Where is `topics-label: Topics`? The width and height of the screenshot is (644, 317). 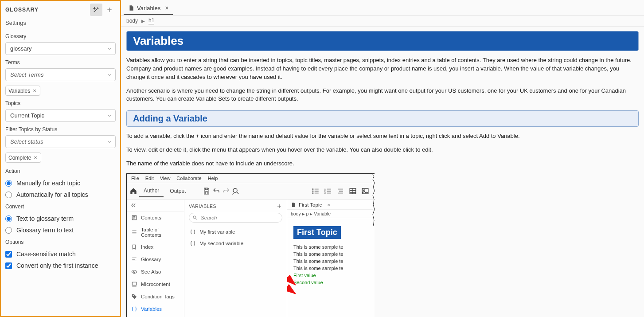 topics-label: Topics is located at coordinates (60, 103).